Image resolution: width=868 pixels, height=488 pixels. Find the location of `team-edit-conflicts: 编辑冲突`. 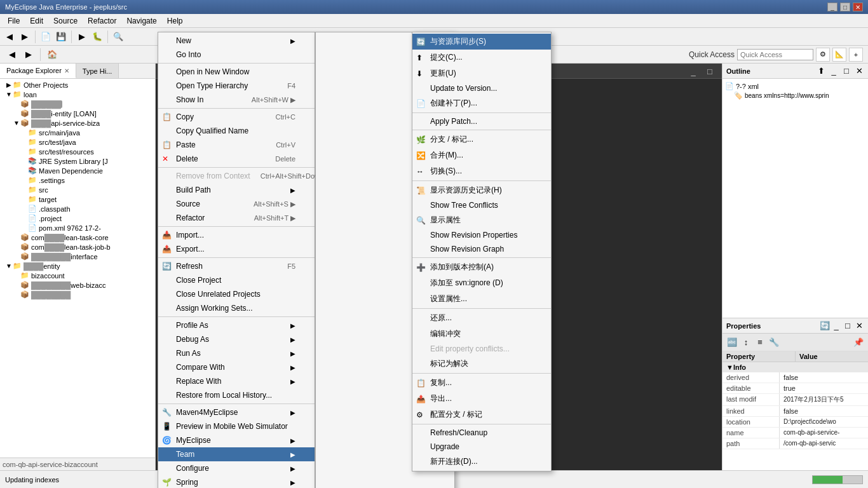

team-edit-conflicts: 编辑冲突 is located at coordinates (482, 334).